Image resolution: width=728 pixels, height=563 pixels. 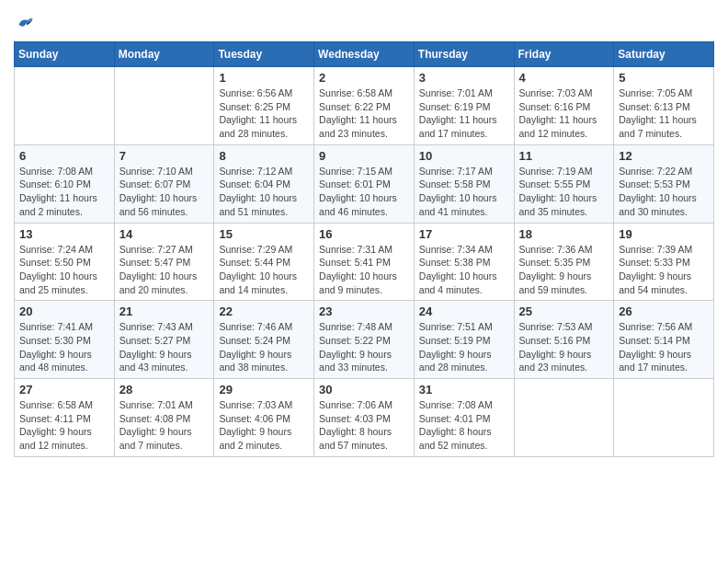 What do you see at coordinates (464, 234) in the screenshot?
I see `day-number: 17` at bounding box center [464, 234].